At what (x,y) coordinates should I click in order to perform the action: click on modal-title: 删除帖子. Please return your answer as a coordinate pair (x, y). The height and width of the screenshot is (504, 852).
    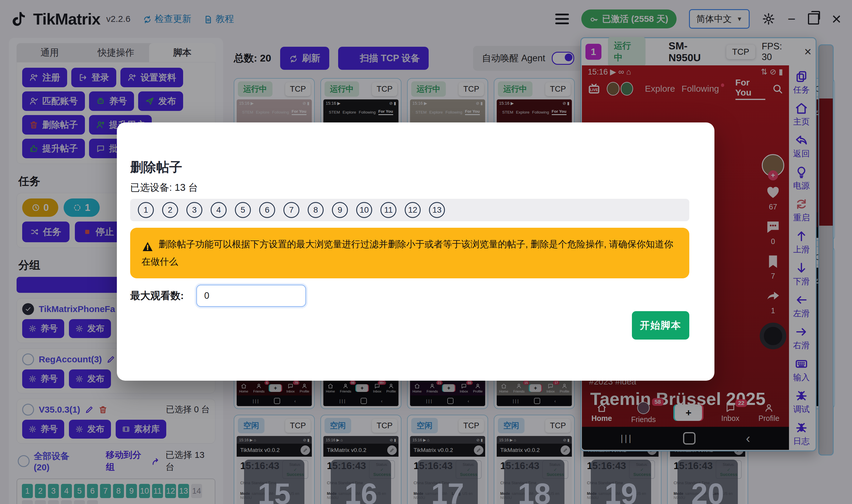
    Looking at the image, I should click on (156, 167).